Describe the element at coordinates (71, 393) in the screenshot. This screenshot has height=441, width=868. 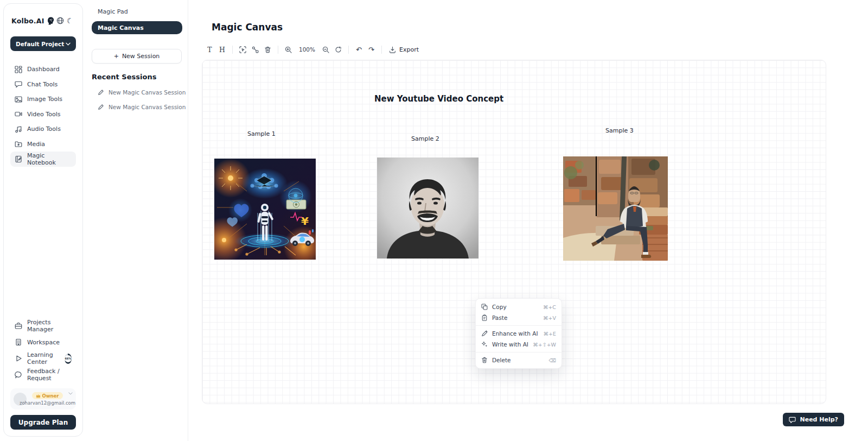
I see `chevron-down-icon` at that location.